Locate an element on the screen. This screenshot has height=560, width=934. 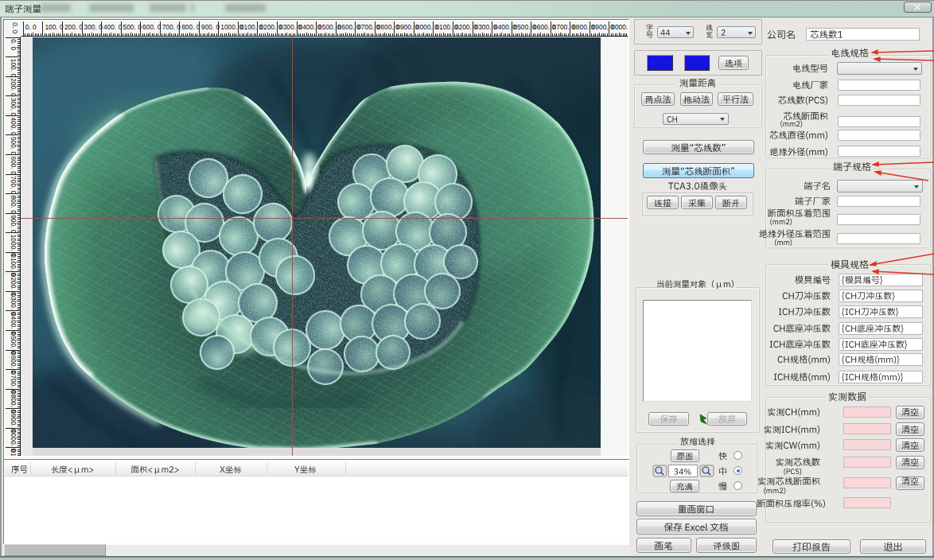
svg-text: 0100. 0 is located at coordinates (14, 453).